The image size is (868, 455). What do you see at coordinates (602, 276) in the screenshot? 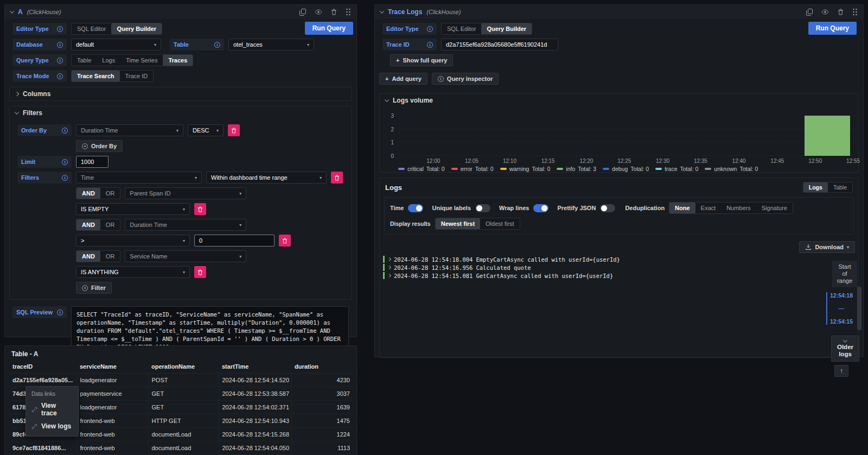
I see `log-line: 2024-06-28 12:54:15.081 GetCartAsync cal…` at bounding box center [602, 276].